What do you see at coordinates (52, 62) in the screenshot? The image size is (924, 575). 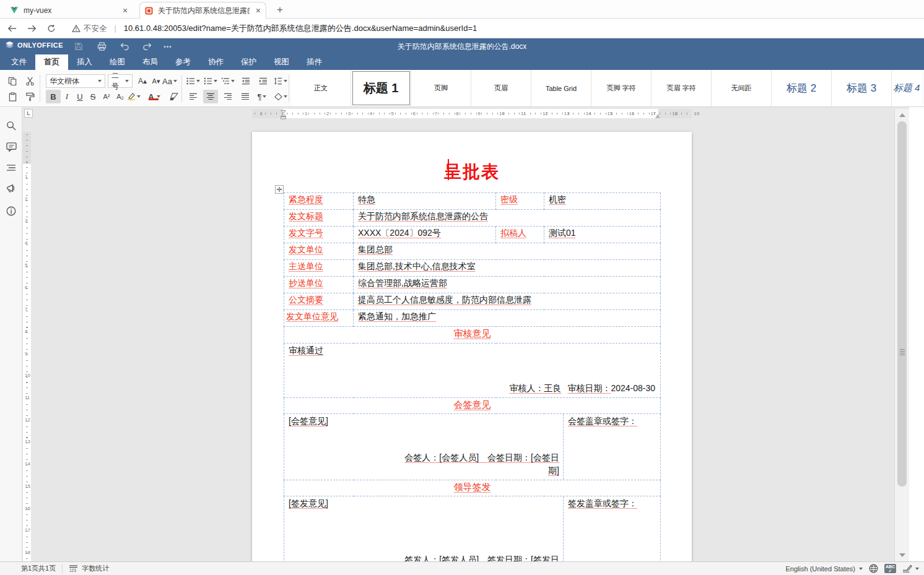 I see `tab-home: 首页` at bounding box center [52, 62].